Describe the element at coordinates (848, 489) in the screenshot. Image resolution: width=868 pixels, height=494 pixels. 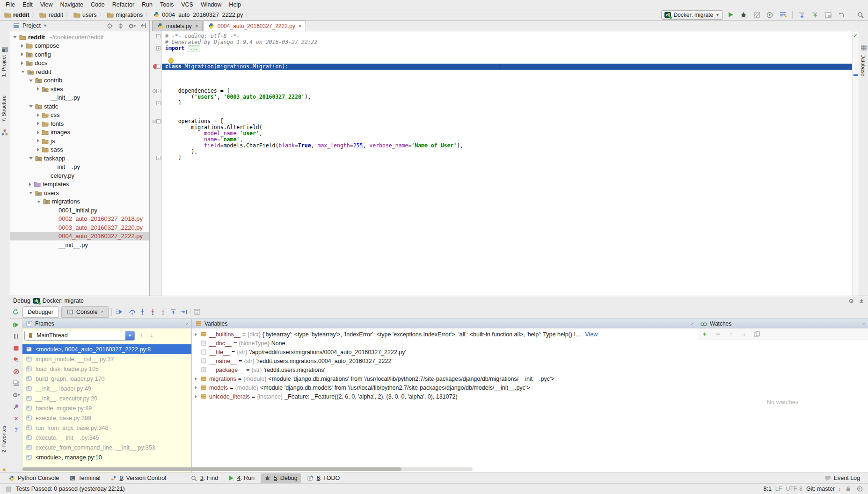
I see `lock-icon` at that location.